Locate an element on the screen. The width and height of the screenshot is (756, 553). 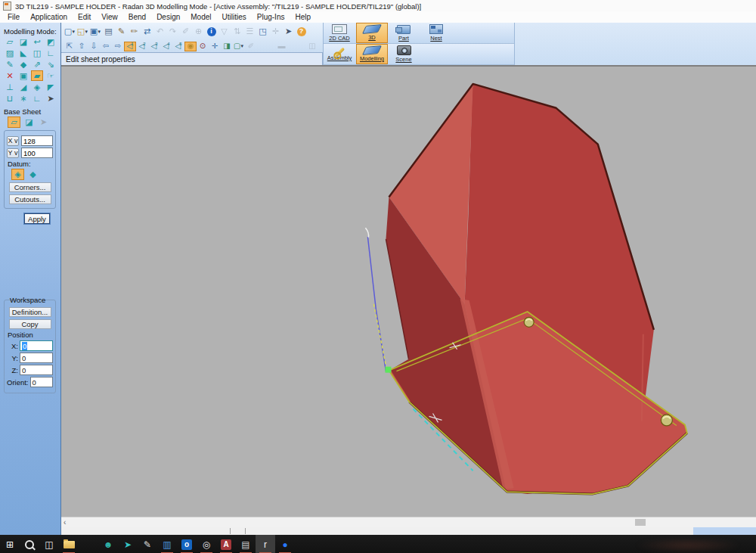
corner-bend-tool: ∟ is located at coordinates (51, 53).